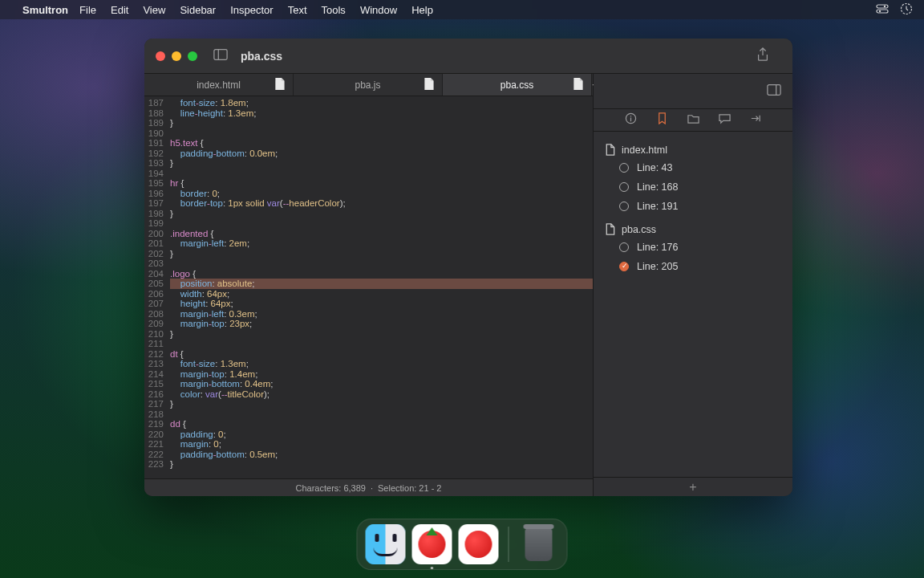  What do you see at coordinates (725, 120) in the screenshot?
I see `comment-icon` at bounding box center [725, 120].